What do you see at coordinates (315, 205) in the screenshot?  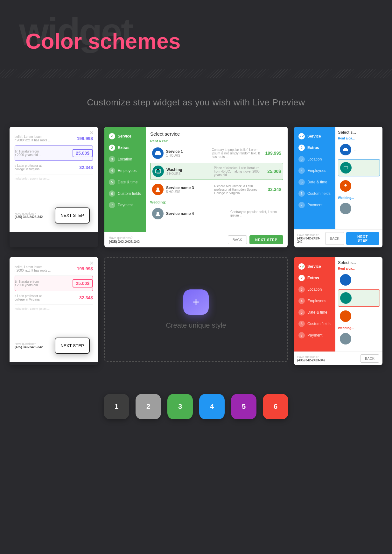 I see `sidebar-item-payment-blue: 7 Payment` at bounding box center [315, 205].